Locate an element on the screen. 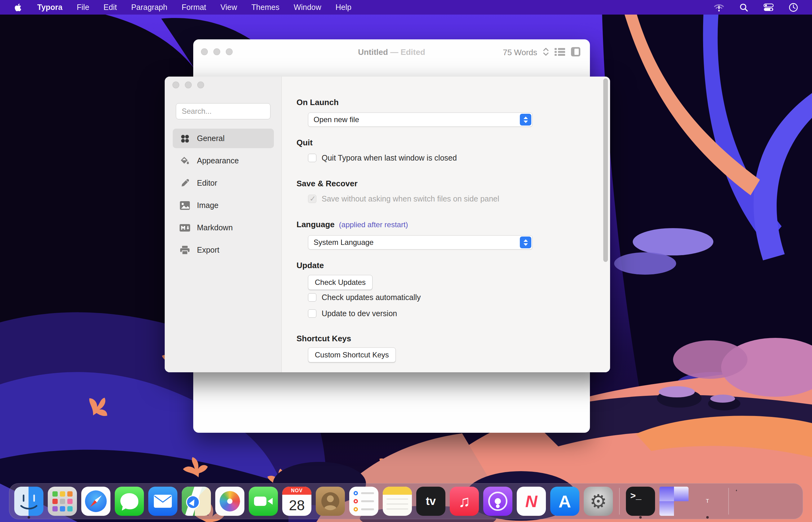 The image size is (812, 522). paint-bucket-icon is located at coordinates (185, 161).